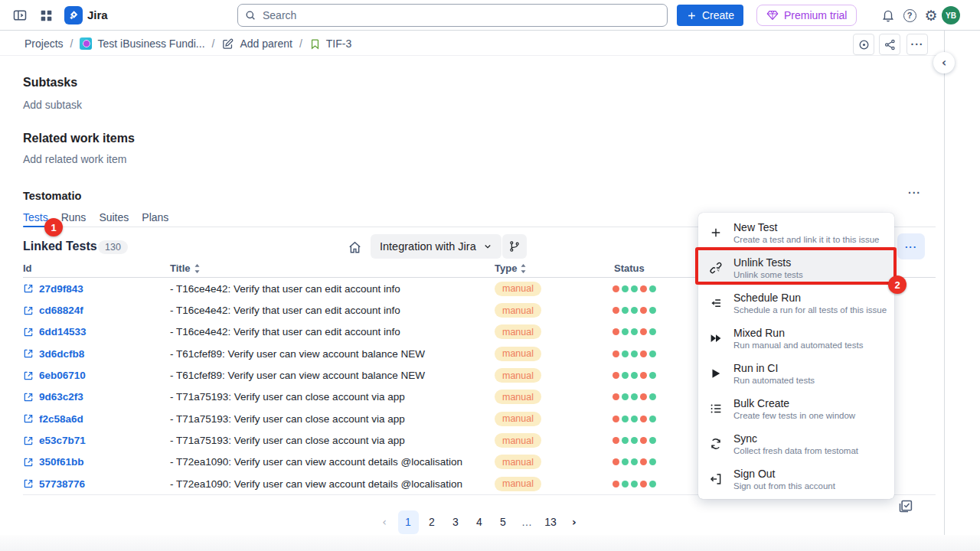  What do you see at coordinates (155, 220) in the screenshot?
I see `tab-plans: Plans` at bounding box center [155, 220].